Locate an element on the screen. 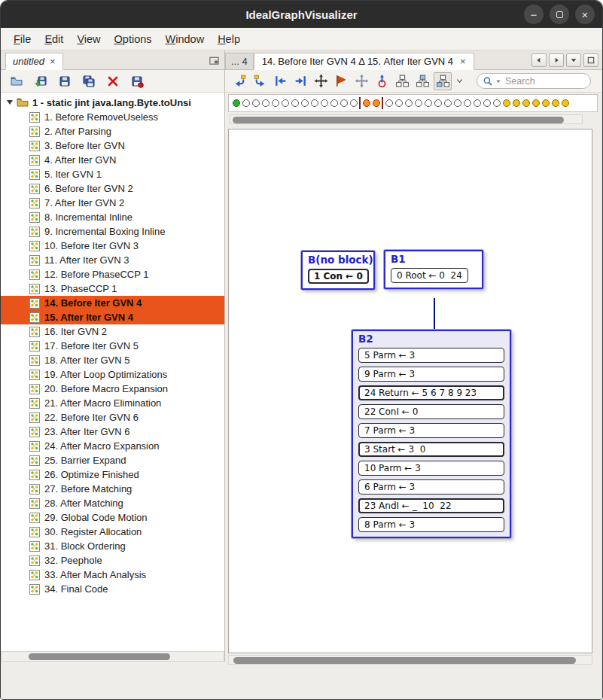  tab-list-button is located at coordinates (574, 60).